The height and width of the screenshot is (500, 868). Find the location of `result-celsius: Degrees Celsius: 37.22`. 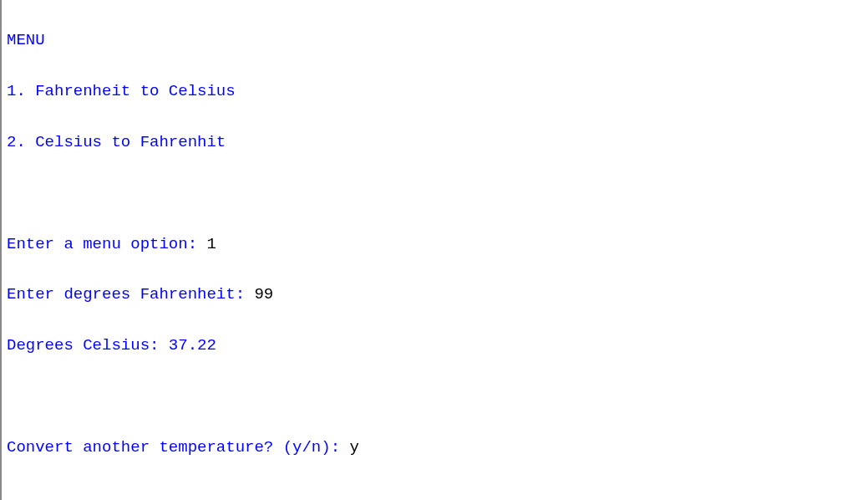

result-celsius: Degrees Celsius: 37.22 is located at coordinates (112, 345).